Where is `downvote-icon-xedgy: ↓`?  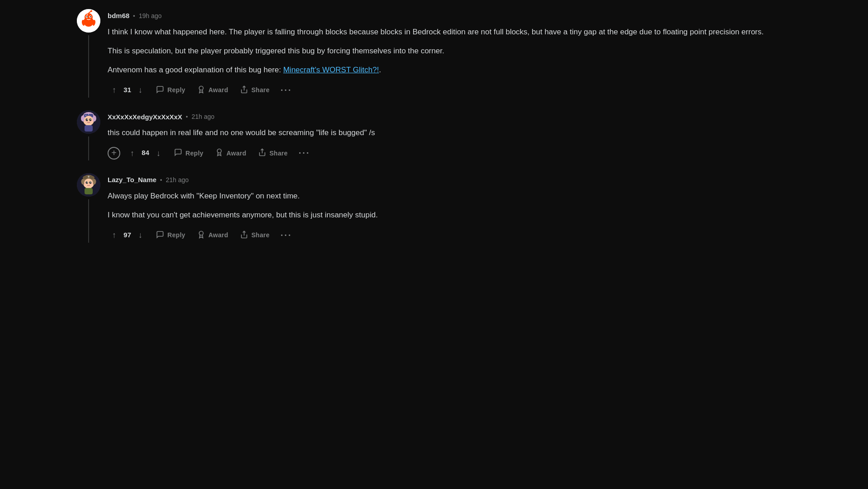
downvote-icon-xedgy: ↓ is located at coordinates (158, 153).